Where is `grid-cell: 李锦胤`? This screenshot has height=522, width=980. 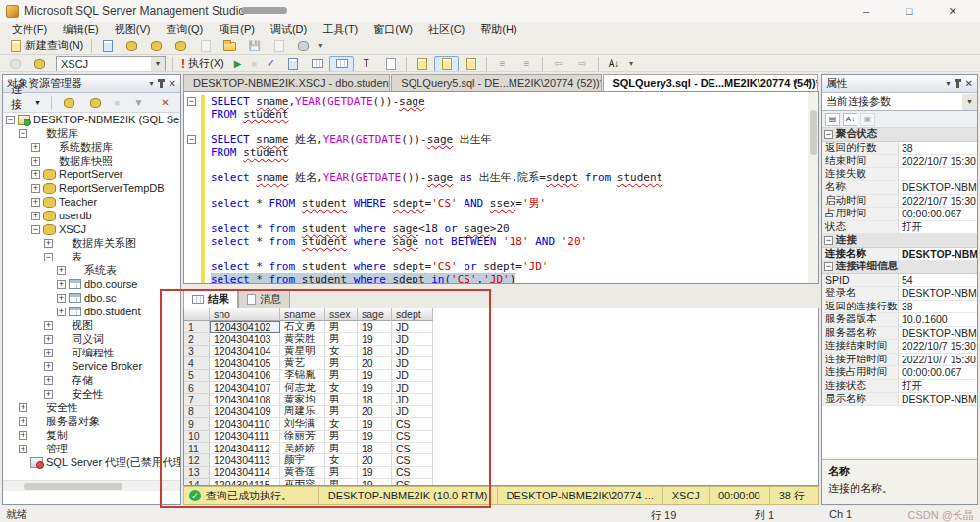 grid-cell: 李锦胤 is located at coordinates (303, 376).